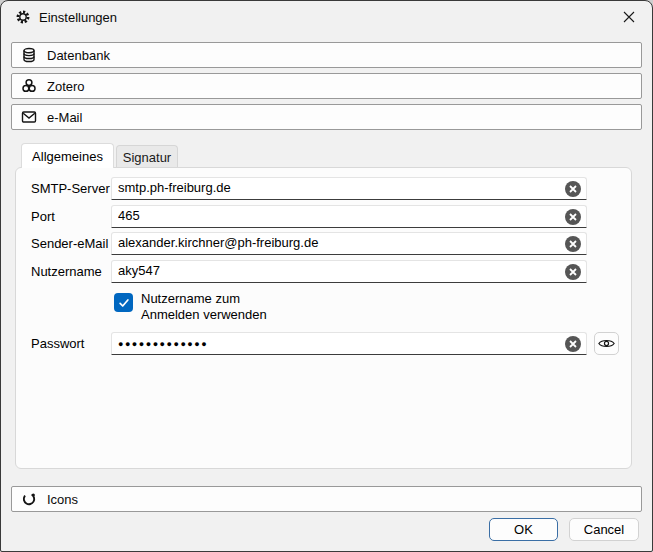 Image resolution: width=653 pixels, height=552 pixels. I want to click on nutzername-label: Nutzername, so click(66, 272).